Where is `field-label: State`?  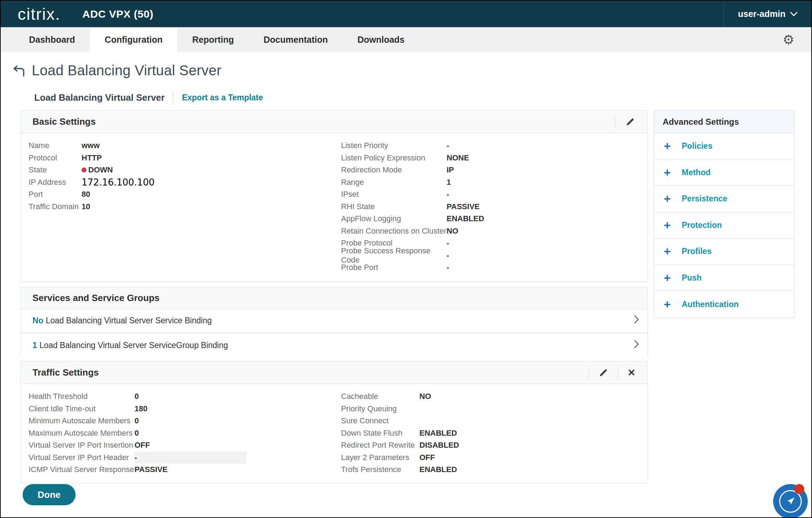
field-label: State is located at coordinates (55, 170).